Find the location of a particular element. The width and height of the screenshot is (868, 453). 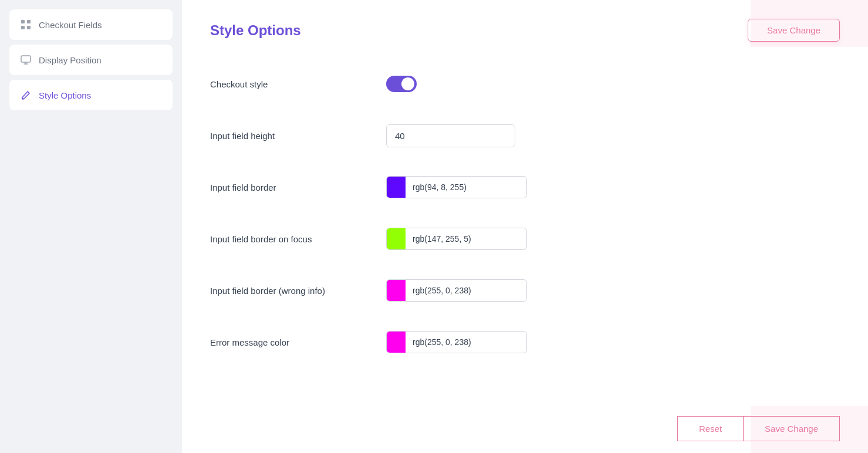

sidebar-item-label: Checkout Fields is located at coordinates (70, 25).